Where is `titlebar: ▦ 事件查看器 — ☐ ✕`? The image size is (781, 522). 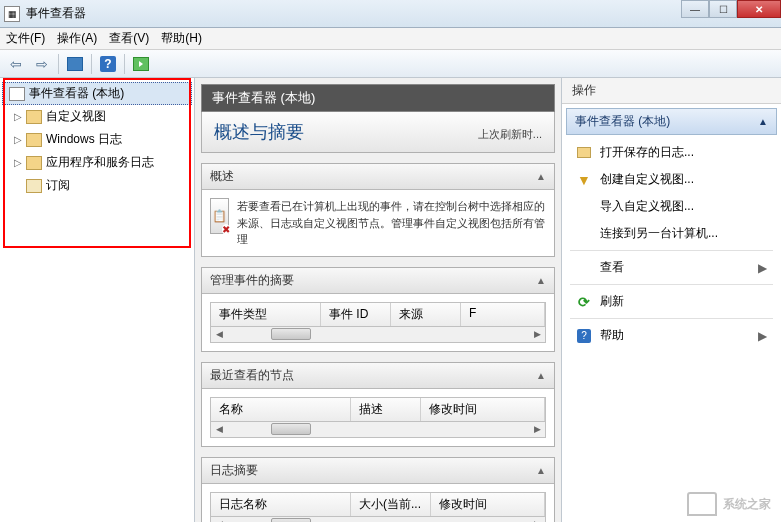 titlebar: ▦ 事件查看器 — ☐ ✕ is located at coordinates (390, 14).